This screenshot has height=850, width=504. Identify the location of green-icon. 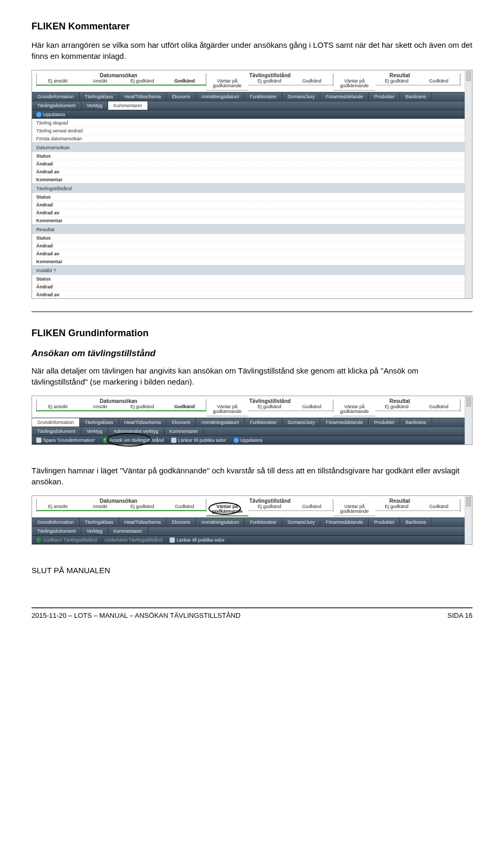
(39, 540).